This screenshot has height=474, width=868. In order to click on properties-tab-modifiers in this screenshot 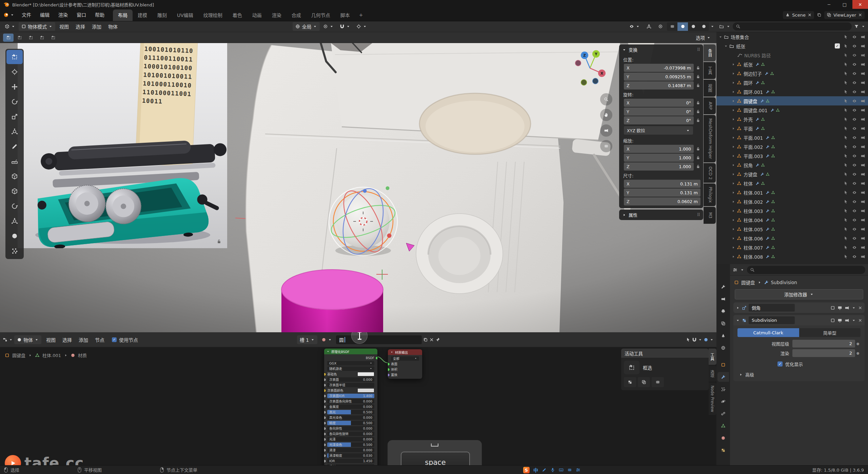, I will do `click(723, 377)`.